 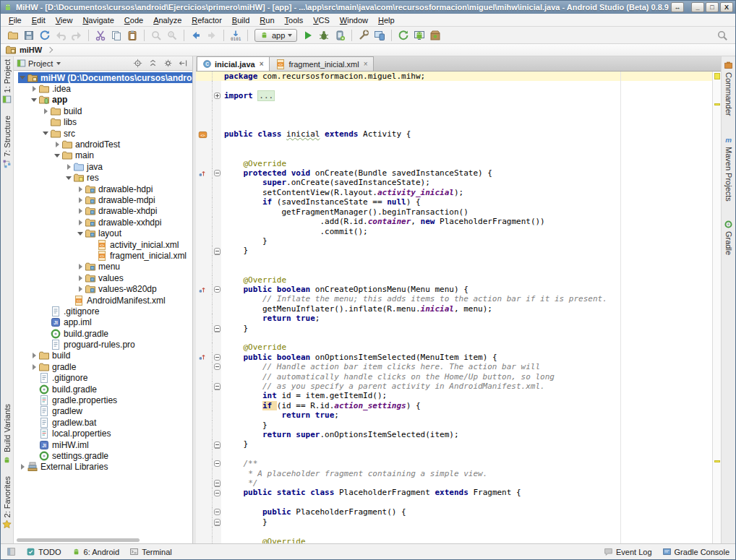 What do you see at coordinates (717, 104) in the screenshot?
I see `warning-marker` at bounding box center [717, 104].